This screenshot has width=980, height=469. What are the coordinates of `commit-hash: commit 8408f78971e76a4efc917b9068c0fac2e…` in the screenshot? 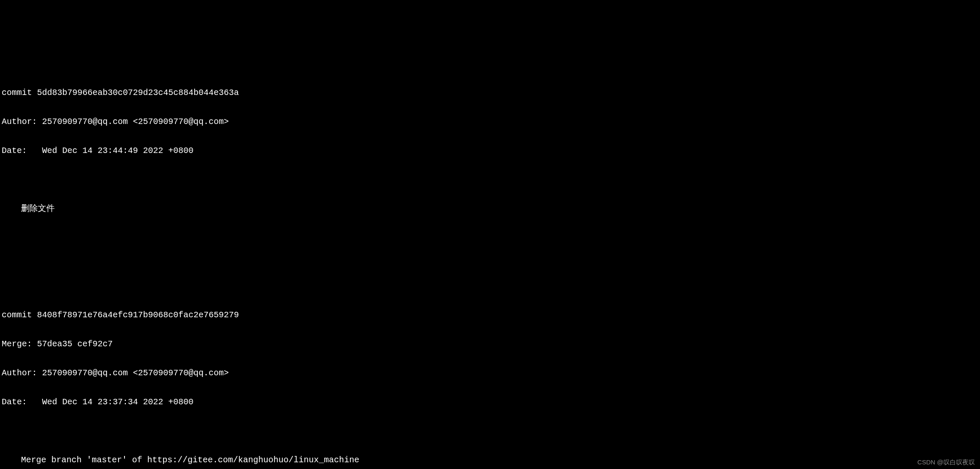 It's located at (490, 315).